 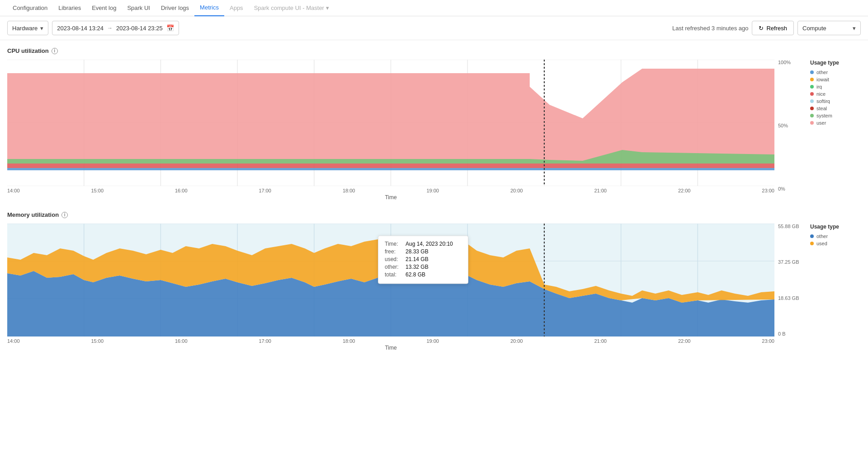 I want to click on legend-dot-user, so click(x=812, y=123).